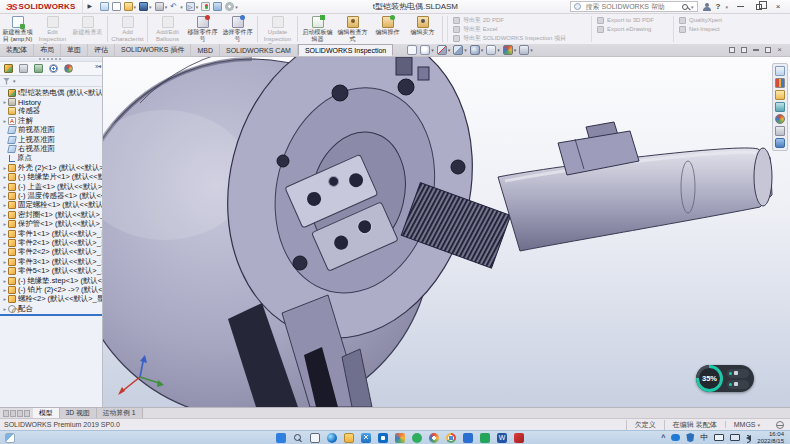 The height and width of the screenshot is (444, 790). What do you see at coordinates (52, 158) in the screenshot?
I see `tree-item: ▸ 原点` at bounding box center [52, 158].